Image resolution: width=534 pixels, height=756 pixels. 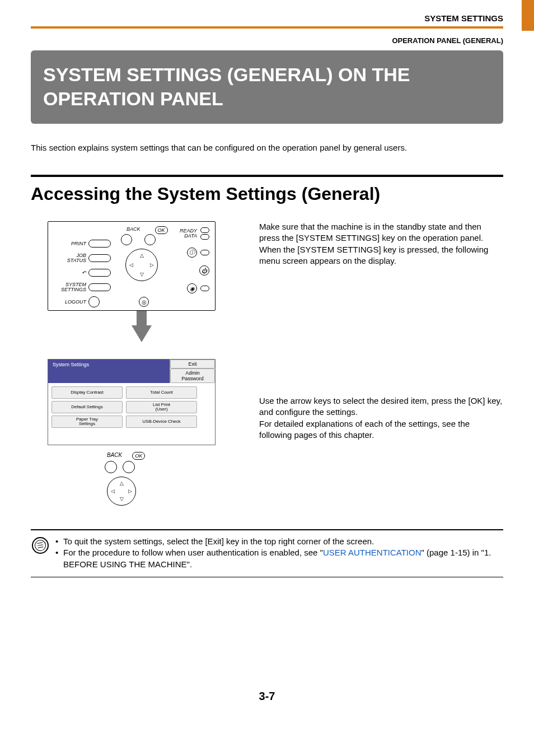 I want to click on intro-paragraph: This section explains system settings th…, so click(x=267, y=148).